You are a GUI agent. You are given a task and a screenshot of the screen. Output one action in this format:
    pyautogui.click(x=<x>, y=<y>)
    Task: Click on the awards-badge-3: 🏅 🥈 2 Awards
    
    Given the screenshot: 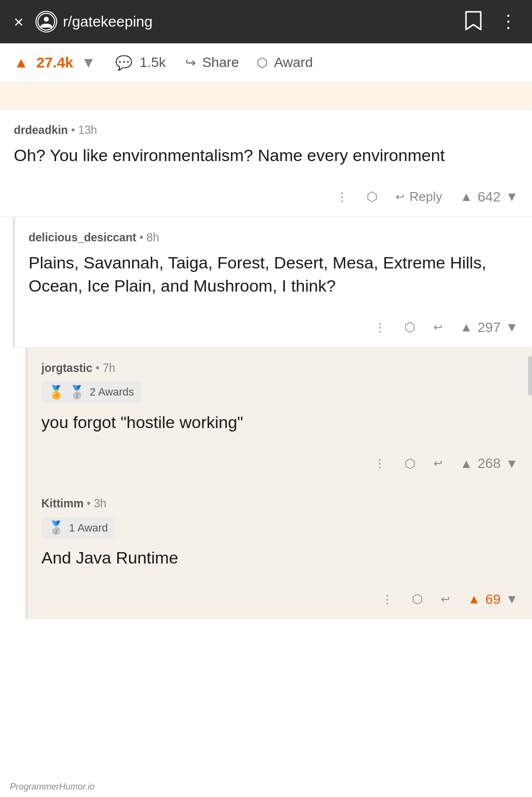 What is the action you would take?
    pyautogui.click(x=91, y=392)
    